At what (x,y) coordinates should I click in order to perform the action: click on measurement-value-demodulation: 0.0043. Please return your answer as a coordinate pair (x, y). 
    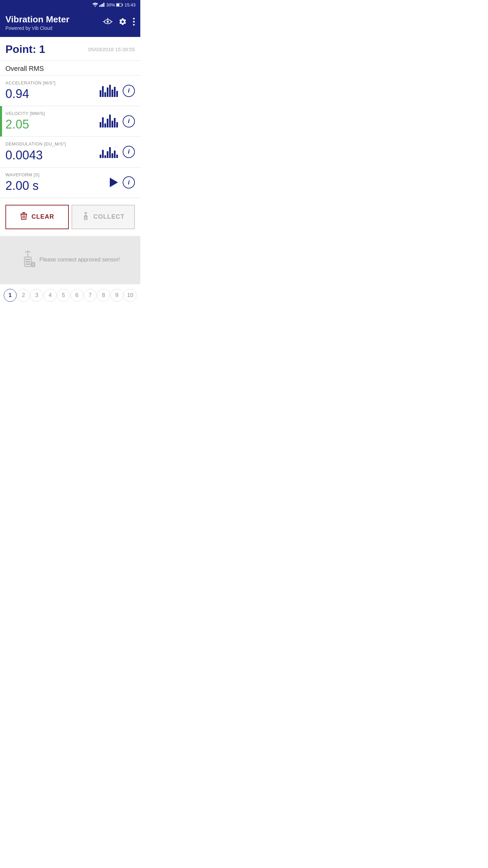
    Looking at the image, I should click on (53, 155).